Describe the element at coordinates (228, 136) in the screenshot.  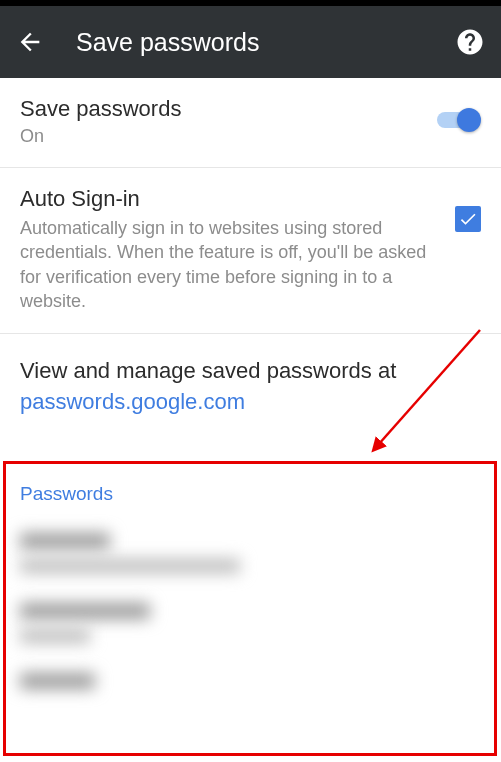
I see `save-passwords-status: On` at that location.